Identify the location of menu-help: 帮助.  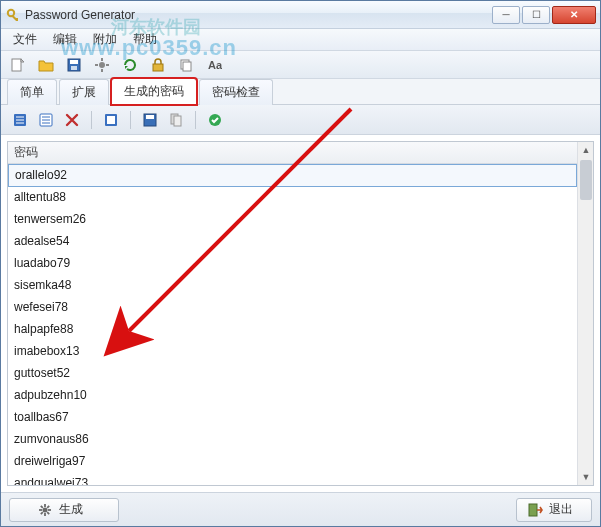
(145, 40).